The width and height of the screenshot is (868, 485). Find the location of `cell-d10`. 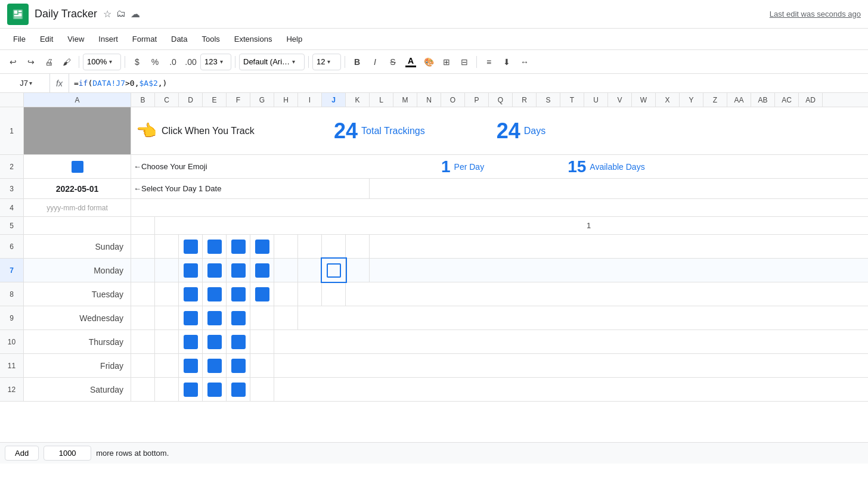

cell-d10 is located at coordinates (191, 342).